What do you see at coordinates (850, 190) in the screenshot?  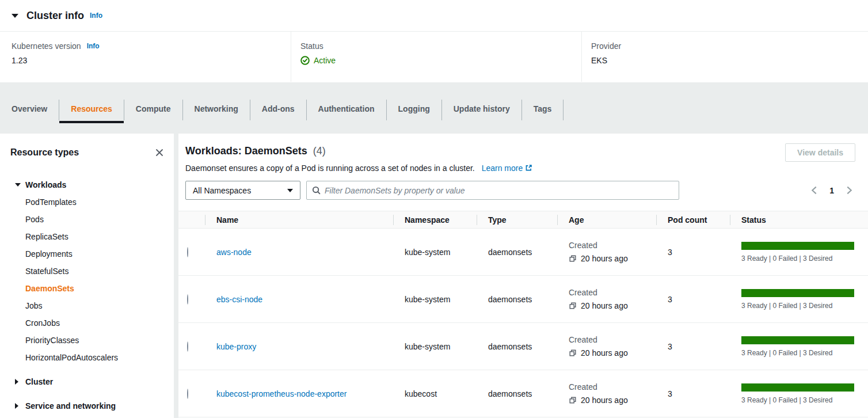 I see `next-page-icon` at bounding box center [850, 190].